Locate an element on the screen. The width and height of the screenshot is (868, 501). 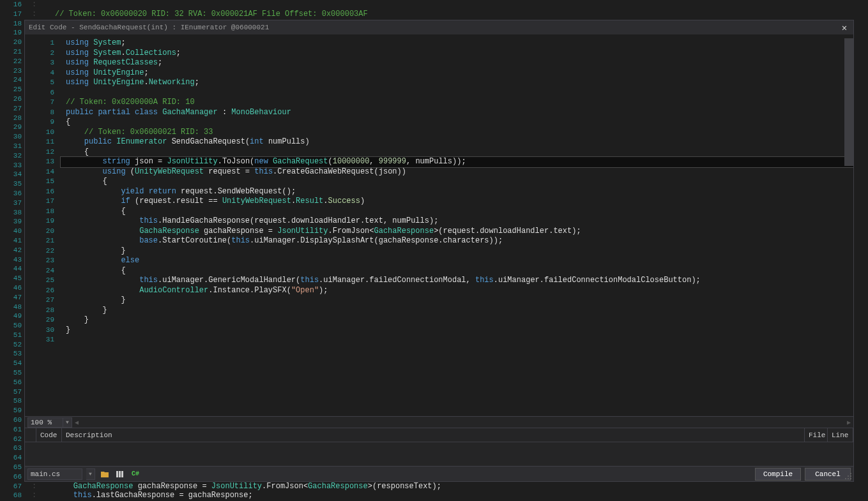
filename-dropdown-icon: ▼ is located at coordinates (91, 474).